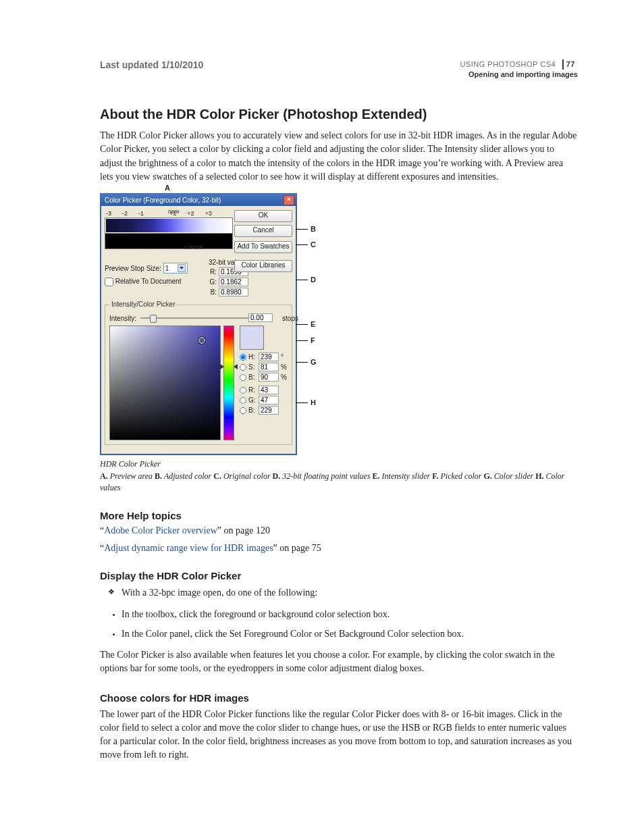  Describe the element at coordinates (234, 282) in the screenshot. I see `bit-g-input` at that location.